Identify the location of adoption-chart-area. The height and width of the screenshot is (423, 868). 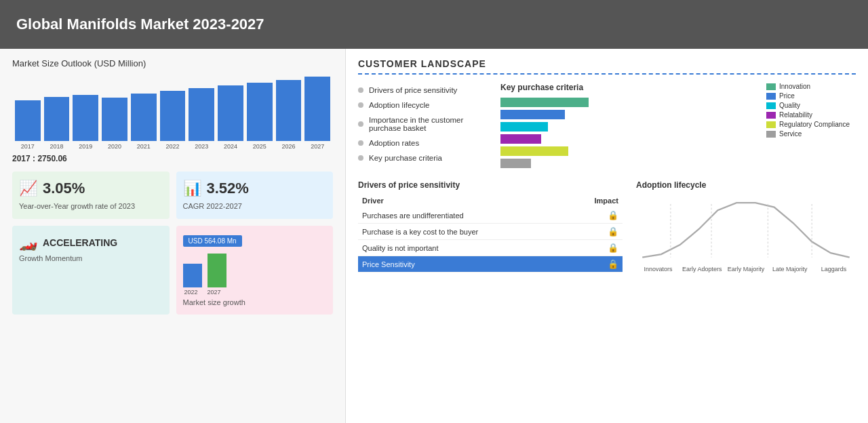
(746, 229).